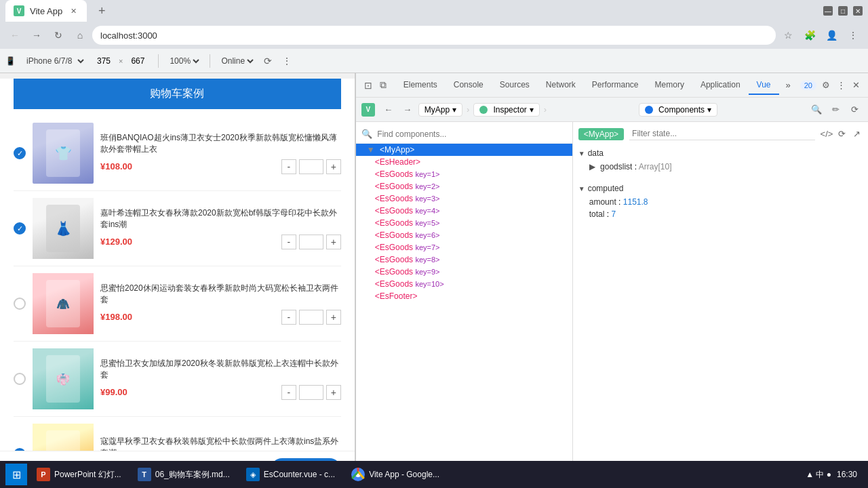 The height and width of the screenshot is (488, 868). Describe the element at coordinates (434, 35) in the screenshot. I see `address-bar: localhost:3000` at that location.